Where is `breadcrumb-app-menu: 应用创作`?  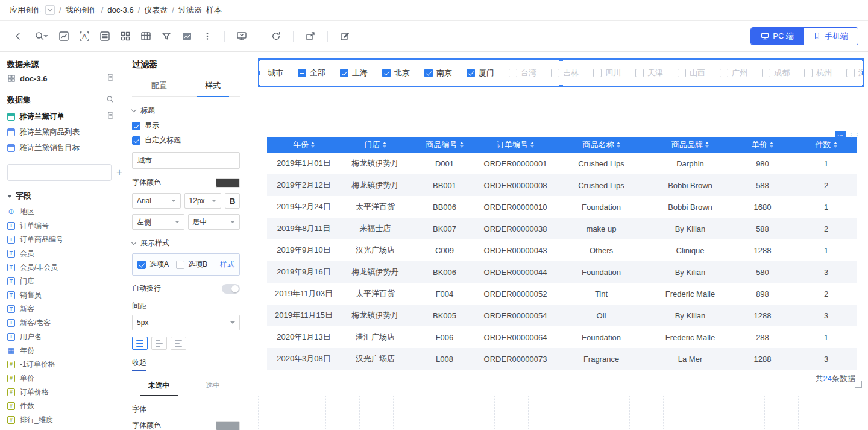
breadcrumb-app-menu: 应用创作 is located at coordinates (25, 10).